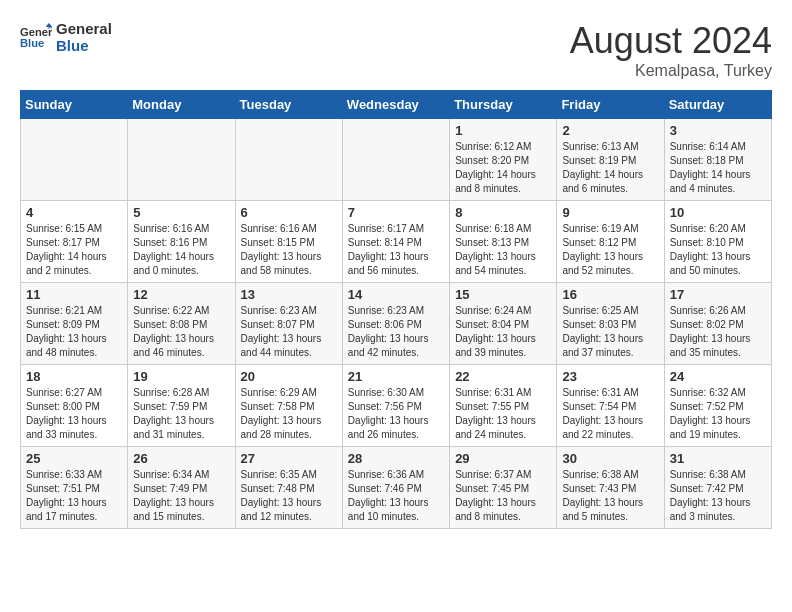  Describe the element at coordinates (610, 250) in the screenshot. I see `day-info: Sunrise: 6:19 AMSunset: 8:12 PMDaylight:…` at that location.